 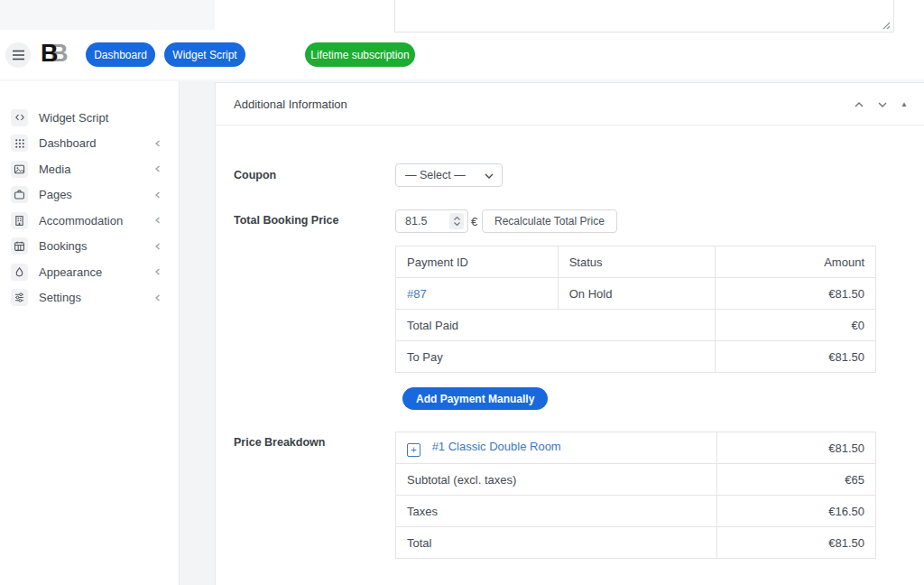 What do you see at coordinates (556, 325) in the screenshot?
I see `total-paid-label: Total Paid` at bounding box center [556, 325].